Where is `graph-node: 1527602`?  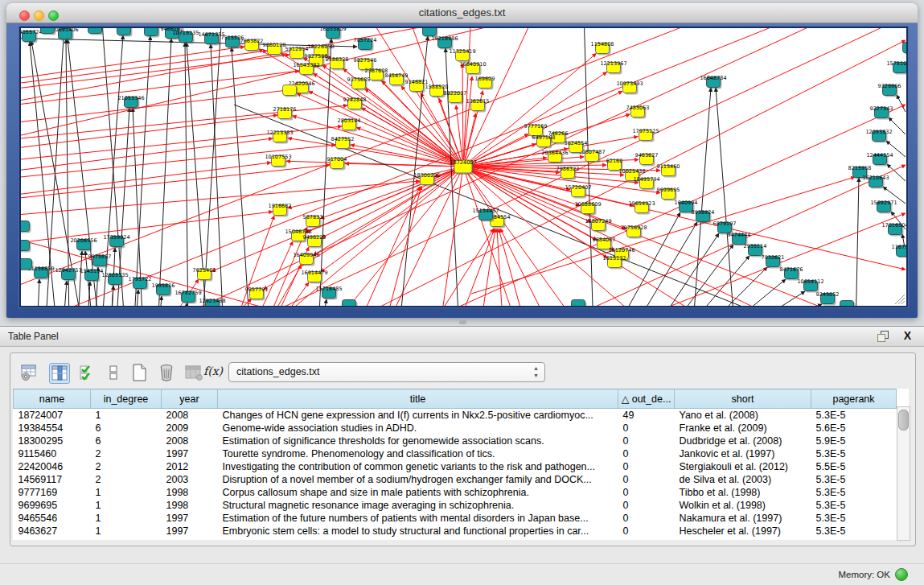
graph-node: 1527602 is located at coordinates (151, 33).